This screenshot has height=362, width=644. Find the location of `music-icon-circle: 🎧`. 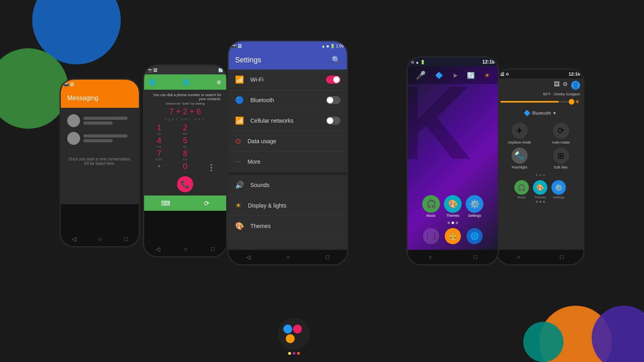

music-icon-circle: 🎧 is located at coordinates (431, 204).